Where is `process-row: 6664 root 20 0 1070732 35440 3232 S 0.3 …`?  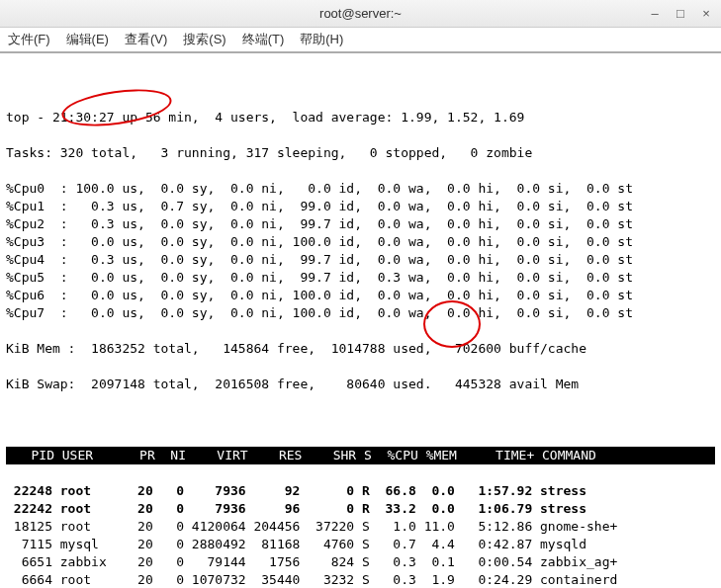 process-row: 6664 root 20 0 1070732 35440 3232 S 0.3 … is located at coordinates (360, 579).